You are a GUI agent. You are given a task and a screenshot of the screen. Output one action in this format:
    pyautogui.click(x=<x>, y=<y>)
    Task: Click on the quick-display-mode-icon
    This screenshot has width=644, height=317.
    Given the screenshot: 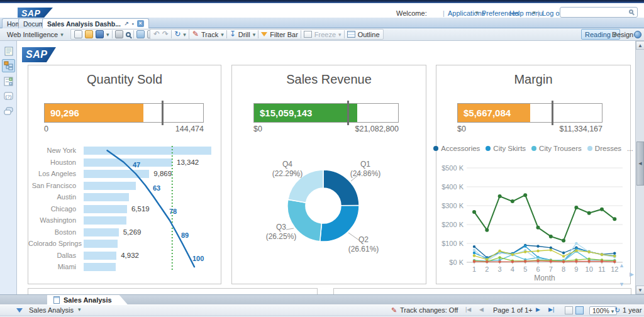 What is the action you would take?
    pyautogui.click(x=569, y=311)
    